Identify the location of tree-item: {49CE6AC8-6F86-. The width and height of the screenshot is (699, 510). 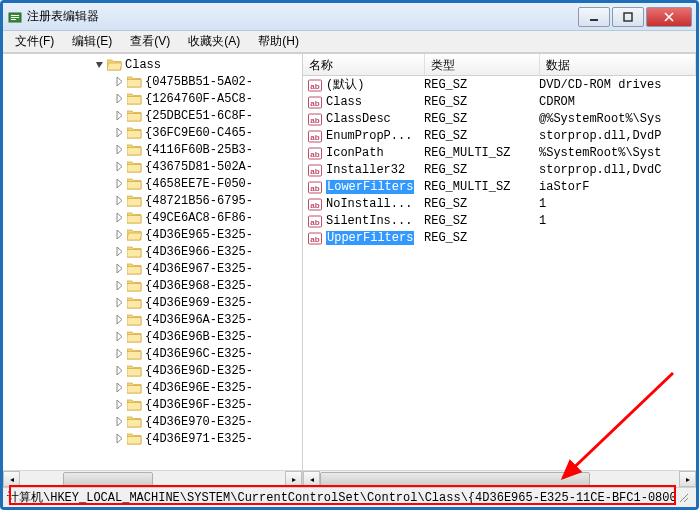
(152, 218).